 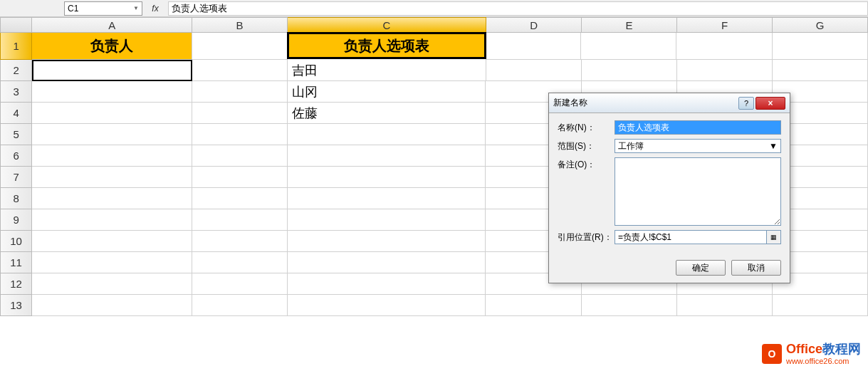 What do you see at coordinates (570, 103) in the screenshot?
I see `dialog-title: 新建名称` at bounding box center [570, 103].